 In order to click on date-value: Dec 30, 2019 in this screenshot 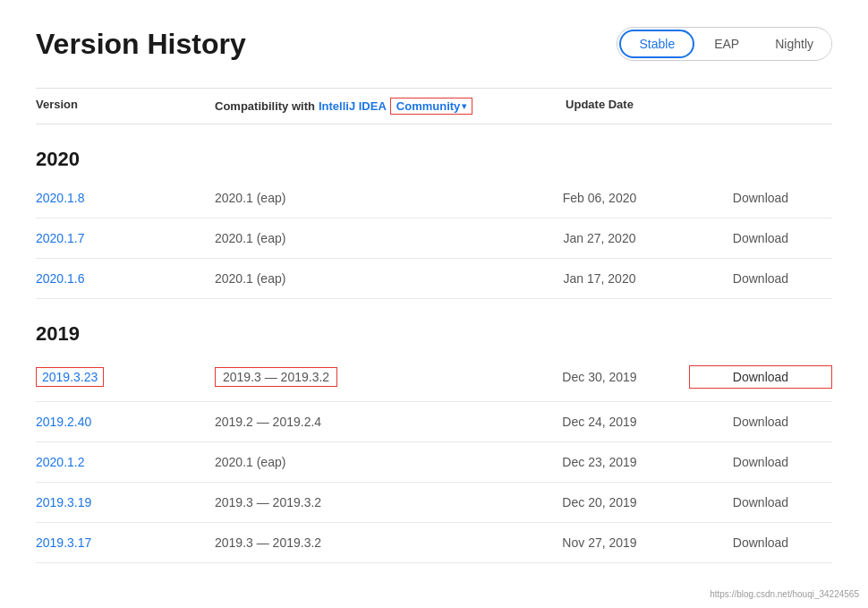, I will do `click(600, 377)`.